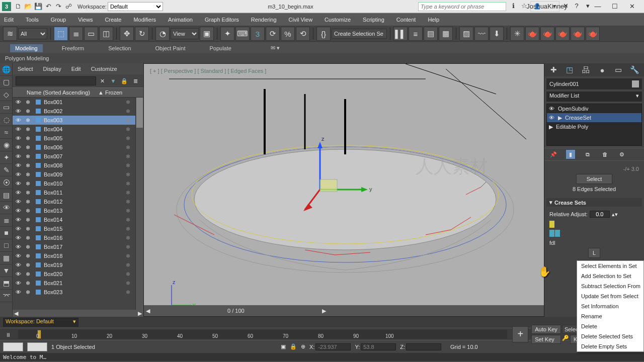 Image resolution: width=644 pixels, height=362 pixels. I want to click on list-item: 👁❄Box009❄, so click(74, 174).